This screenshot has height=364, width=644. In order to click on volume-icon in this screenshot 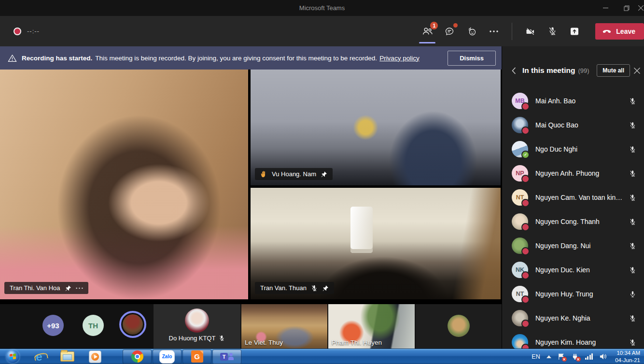, I will do `click(603, 356)`.